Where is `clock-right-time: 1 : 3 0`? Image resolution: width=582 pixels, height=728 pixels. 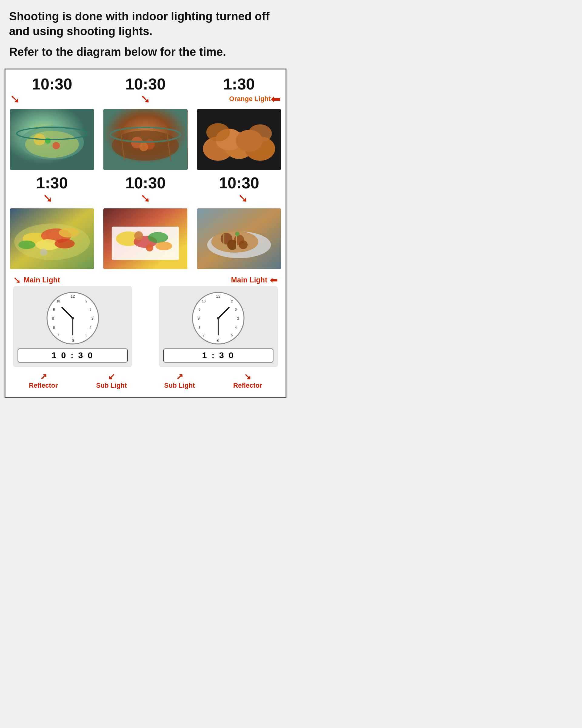
clock-right-time: 1 : 3 0 is located at coordinates (218, 356).